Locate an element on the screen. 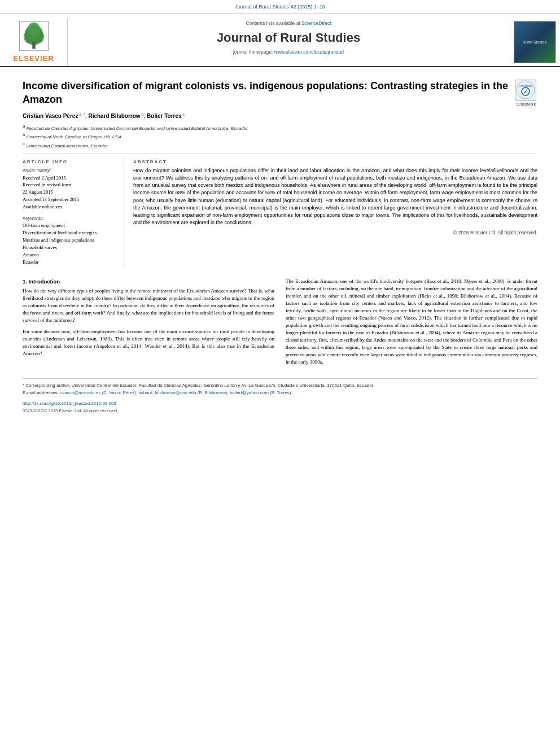  intro-paragraph-2: For some decades now, off-farm employmen… is located at coordinates (148, 343).